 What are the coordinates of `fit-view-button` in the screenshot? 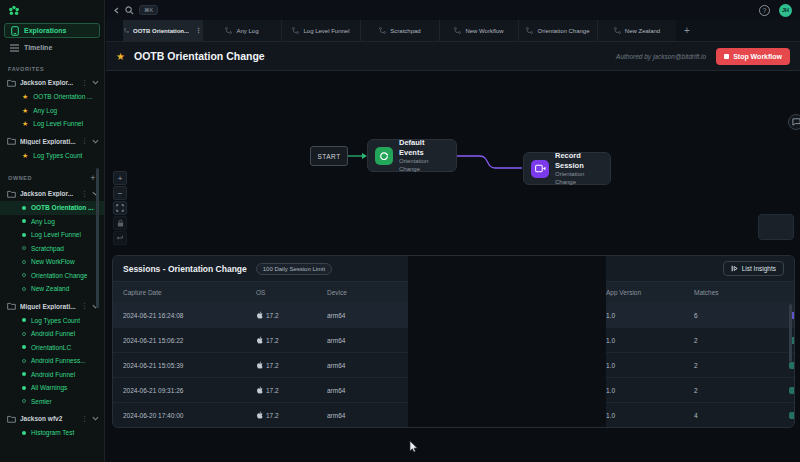 It's located at (120, 208).